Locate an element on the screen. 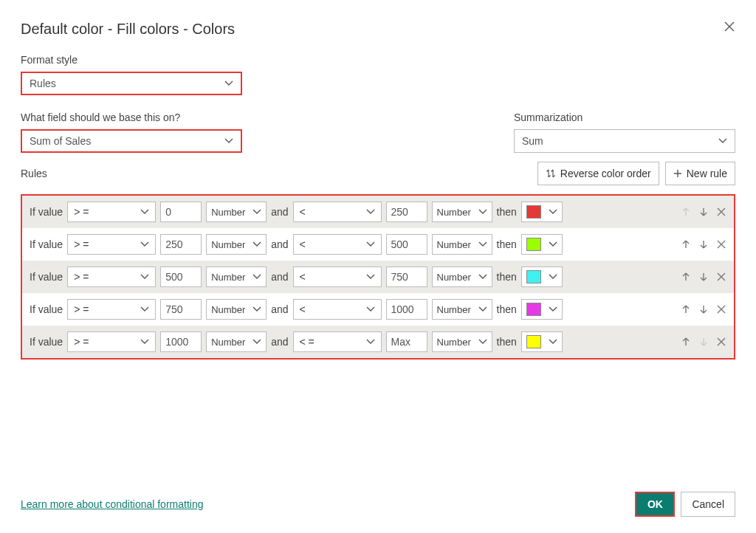 This screenshot has width=756, height=533. then-label: then is located at coordinates (506, 309).